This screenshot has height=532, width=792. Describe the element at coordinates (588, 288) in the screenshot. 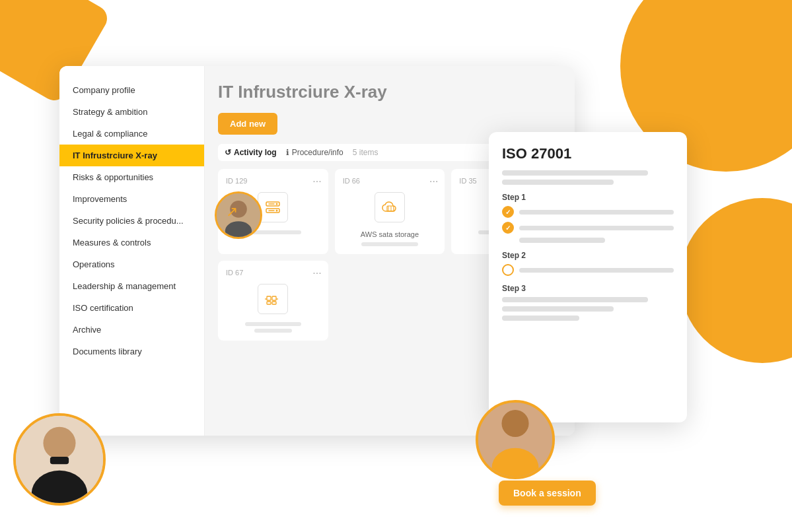

I see `step3-label: Step 3` at that location.